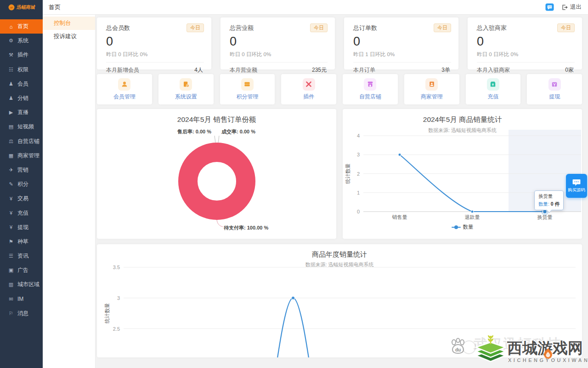 Image resolution: width=588 pixels, height=368 pixels. Describe the element at coordinates (186, 89) in the screenshot. I see `shortcut-system-settings: 系统设置` at that location.